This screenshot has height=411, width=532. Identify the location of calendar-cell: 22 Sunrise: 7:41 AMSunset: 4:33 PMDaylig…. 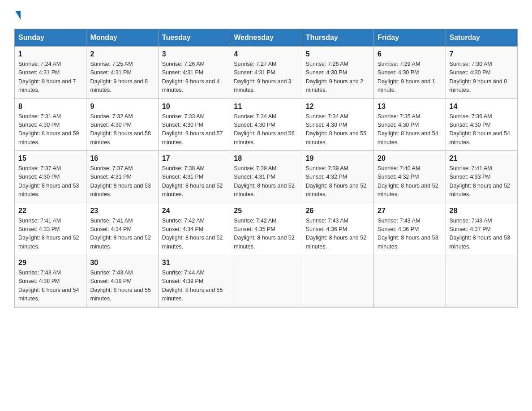
(51, 229).